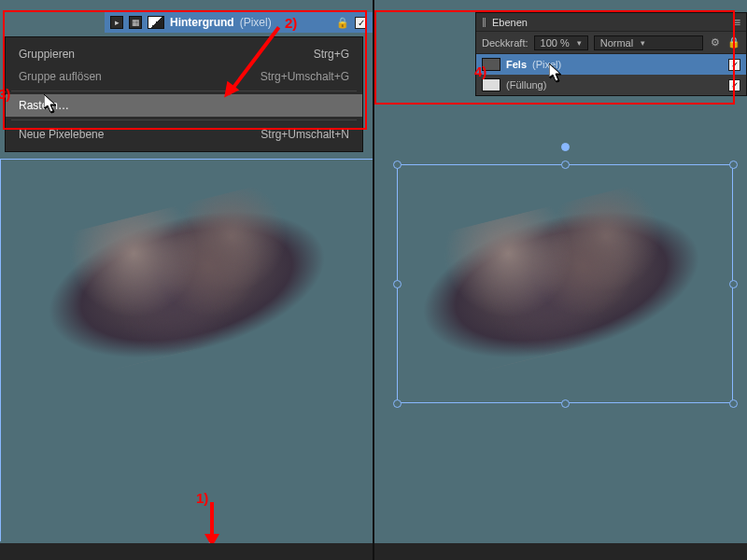 The width and height of the screenshot is (747, 560). Describe the element at coordinates (566, 164) in the screenshot. I see `handle-n` at that location.